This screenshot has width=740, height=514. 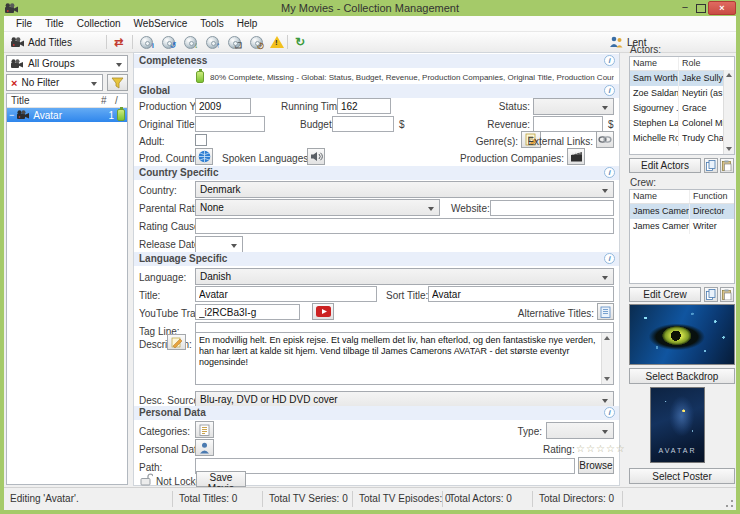 I want to click on maximize-button, so click(x=701, y=8).